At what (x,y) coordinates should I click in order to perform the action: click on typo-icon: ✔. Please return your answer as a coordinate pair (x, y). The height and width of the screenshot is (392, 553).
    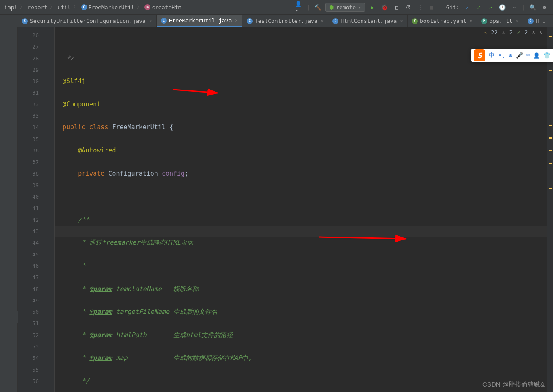
    Looking at the image, I should click on (519, 32).